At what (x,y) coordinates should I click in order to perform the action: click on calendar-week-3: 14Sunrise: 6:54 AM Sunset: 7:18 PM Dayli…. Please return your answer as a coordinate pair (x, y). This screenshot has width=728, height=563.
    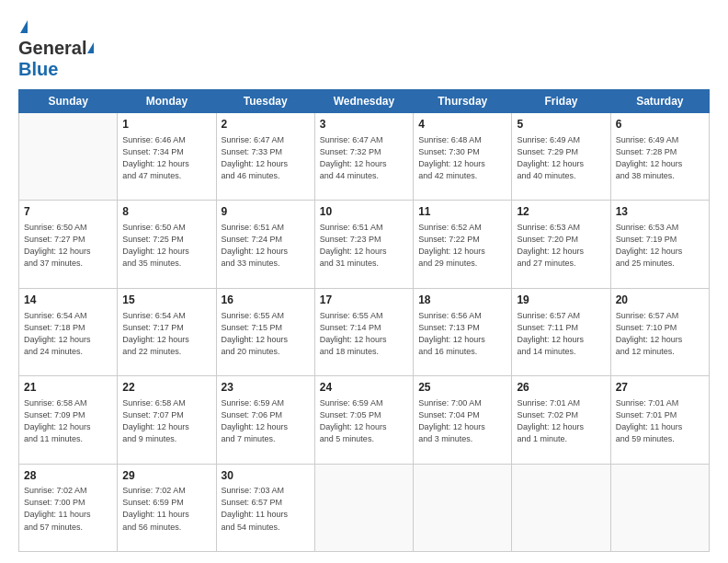
    Looking at the image, I should click on (364, 331).